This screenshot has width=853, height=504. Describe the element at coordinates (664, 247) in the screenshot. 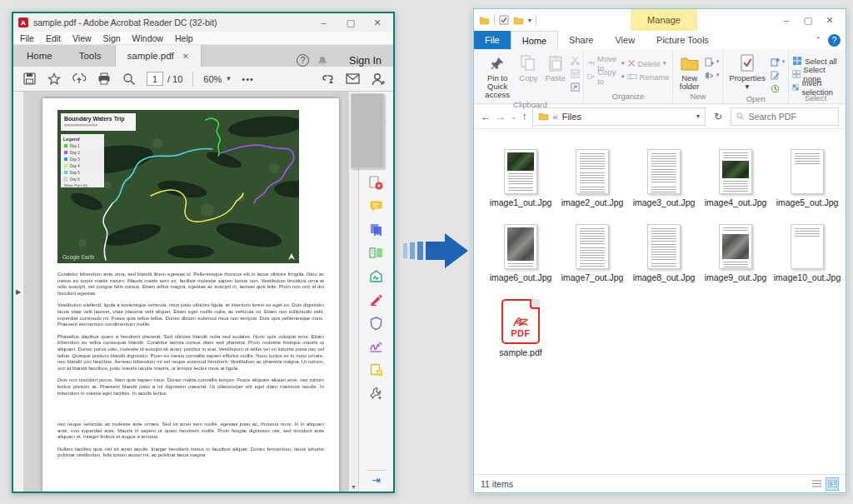

I see `file-item: image8_out.Jpg` at that location.